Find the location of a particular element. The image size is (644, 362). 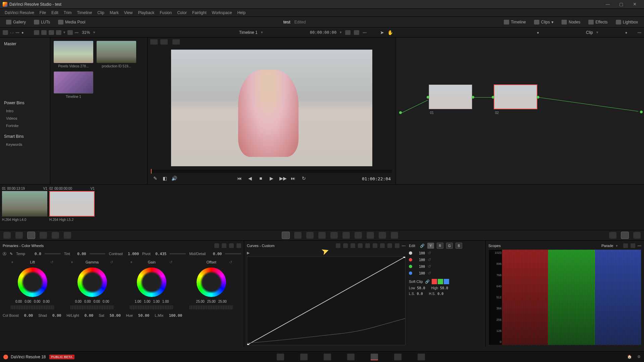

lift-wheel: ✦Lift↺ 0.000.000.000.00 is located at coordinates (33, 285).